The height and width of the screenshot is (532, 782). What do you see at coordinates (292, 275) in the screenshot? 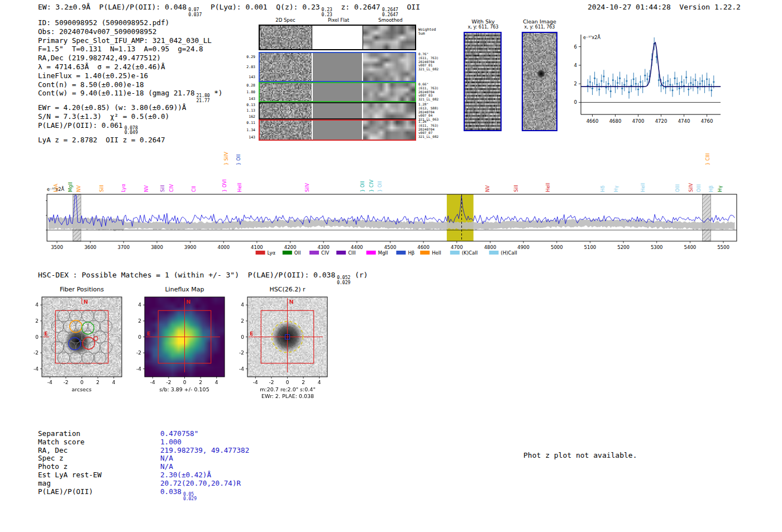
I see `text-segment: P(LAE)/P(OII): 0.038` at bounding box center [292, 275].